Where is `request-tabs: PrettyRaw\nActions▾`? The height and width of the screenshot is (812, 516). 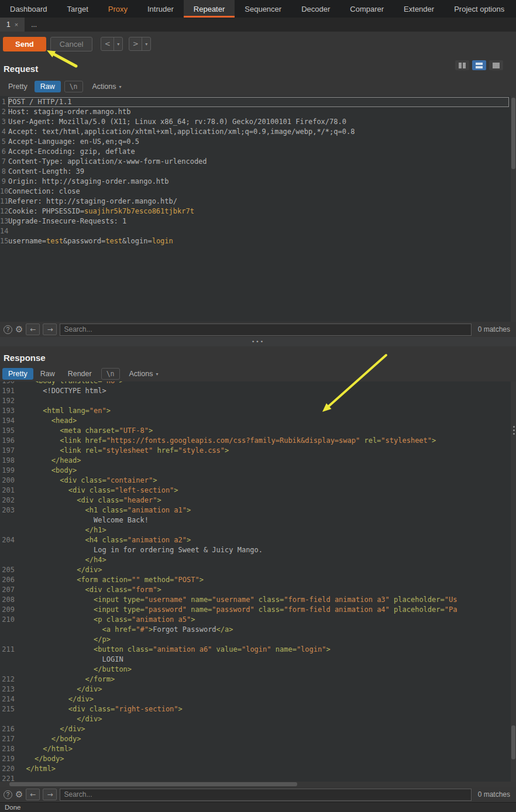
request-tabs: PrettyRaw\nActions▾ is located at coordinates (258, 87).